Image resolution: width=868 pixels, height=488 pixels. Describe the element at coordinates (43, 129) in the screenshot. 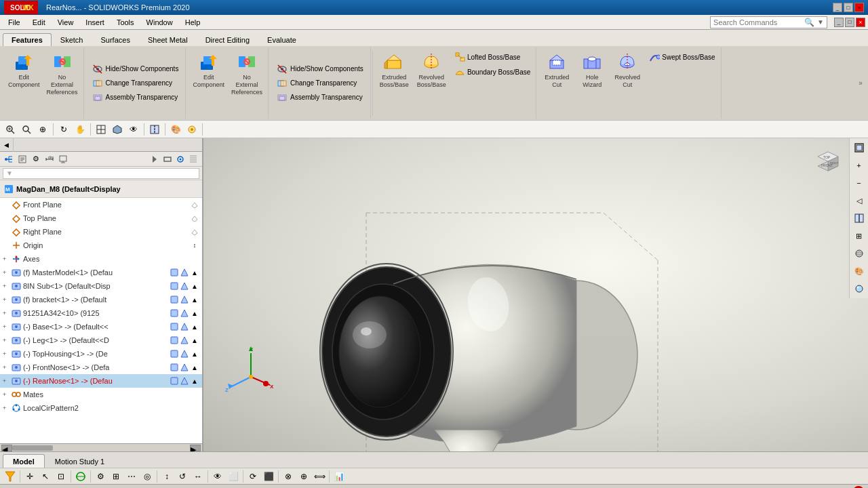

I see `btn-zoom-box: ⊕` at that location.